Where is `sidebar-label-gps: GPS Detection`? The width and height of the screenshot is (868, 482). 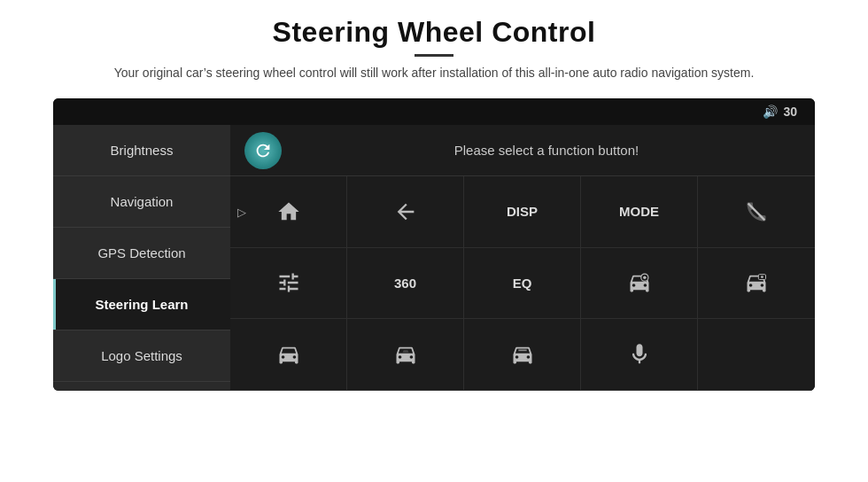
sidebar-label-gps: GPS Detection is located at coordinates (142, 253).